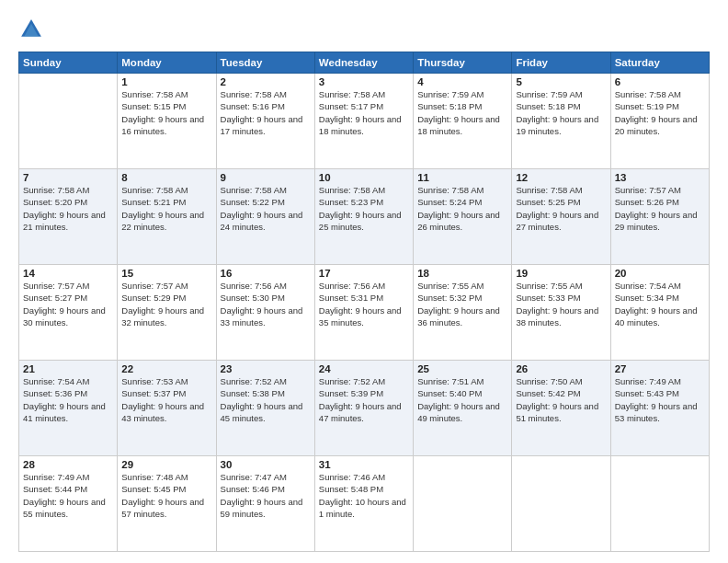  What do you see at coordinates (660, 112) in the screenshot?
I see `day-info: Sunrise: 7:58 AMSunset: 5:19 PMDaylight:…` at bounding box center [660, 112].